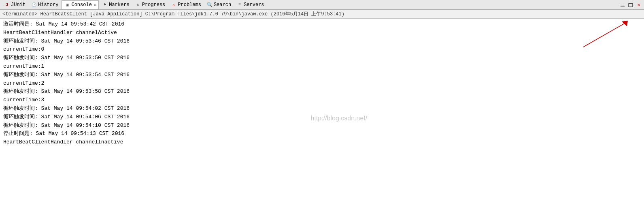 The image size is (644, 218). I want to click on console-line: 循环触发时间: Sat May 14 09:54:06 CST 2016, so click(322, 118).